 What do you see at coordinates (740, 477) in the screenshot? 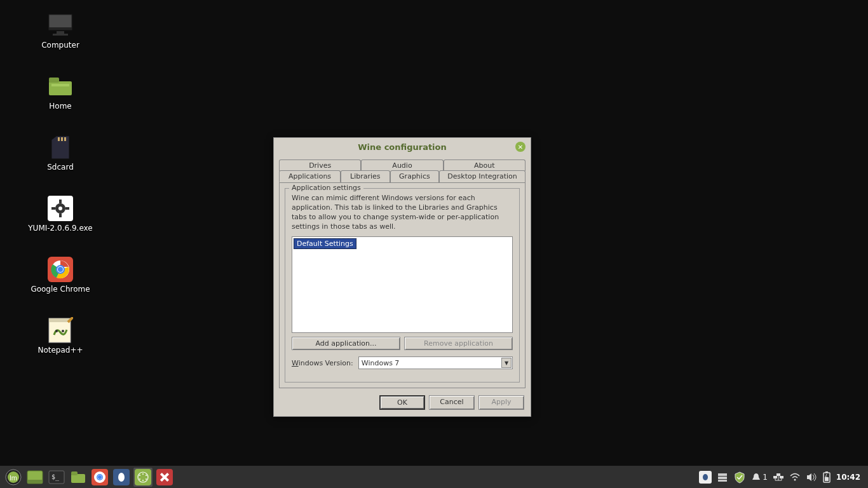
I see `tray-shield-icon` at bounding box center [740, 477].